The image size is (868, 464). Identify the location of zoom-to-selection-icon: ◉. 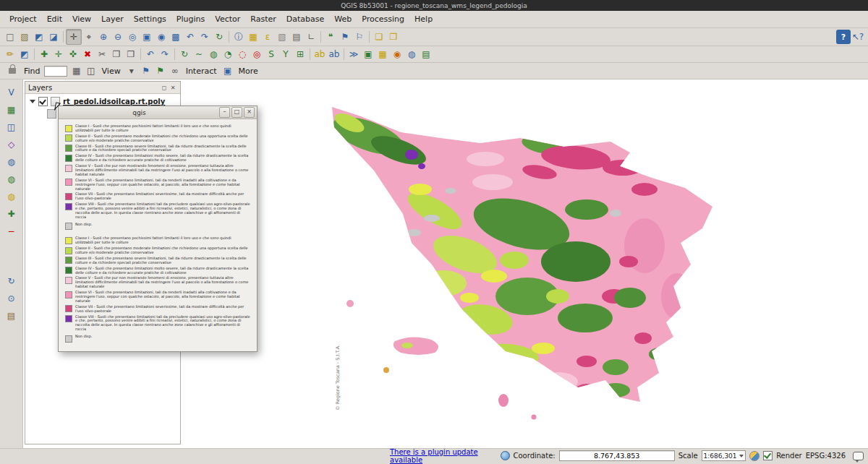
(161, 37).